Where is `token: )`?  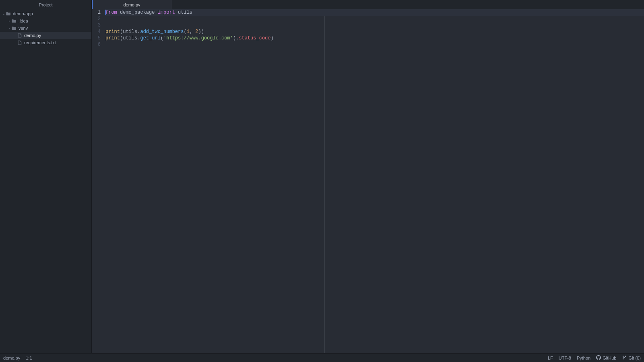 token: ) is located at coordinates (272, 38).